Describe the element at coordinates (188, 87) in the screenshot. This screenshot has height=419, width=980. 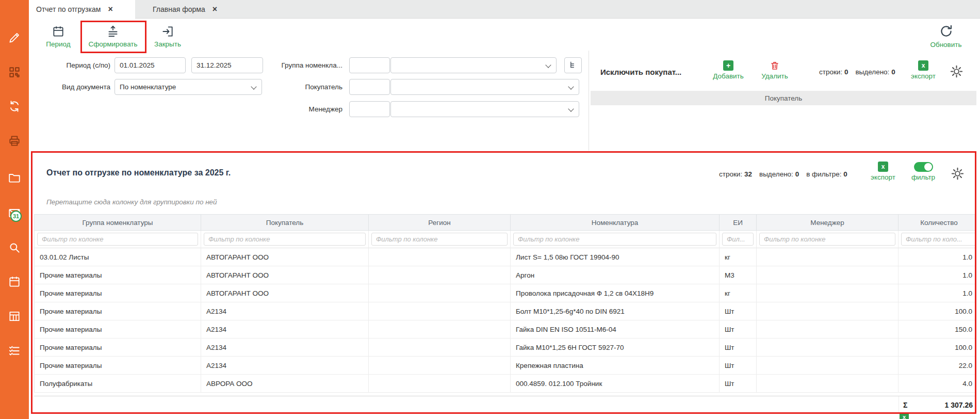
I see `doc-type-select: По номенклатуре` at that location.